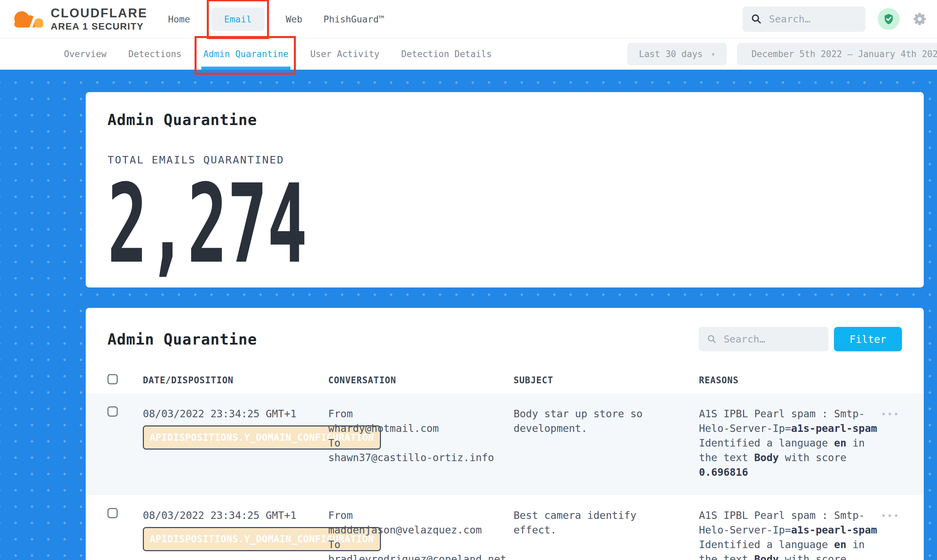 The width and height of the screenshot is (937, 560). Describe the element at coordinates (810, 19) in the screenshot. I see `global-search-input` at that location.